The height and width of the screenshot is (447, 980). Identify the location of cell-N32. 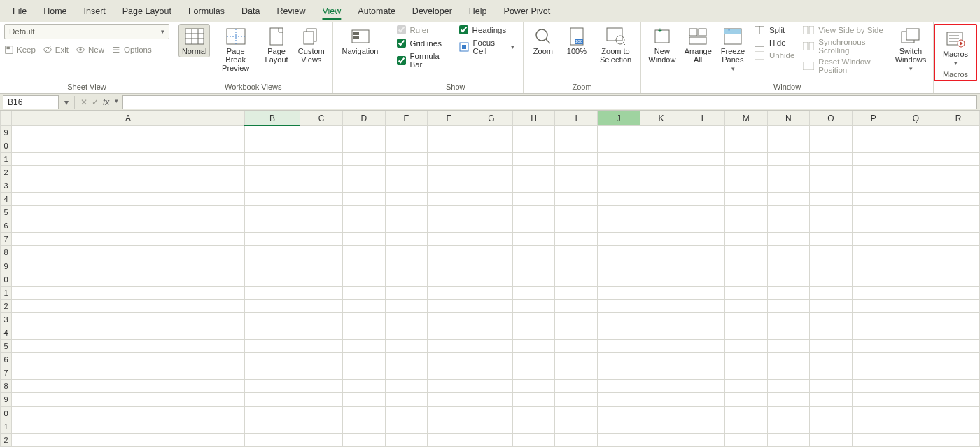
(788, 440).